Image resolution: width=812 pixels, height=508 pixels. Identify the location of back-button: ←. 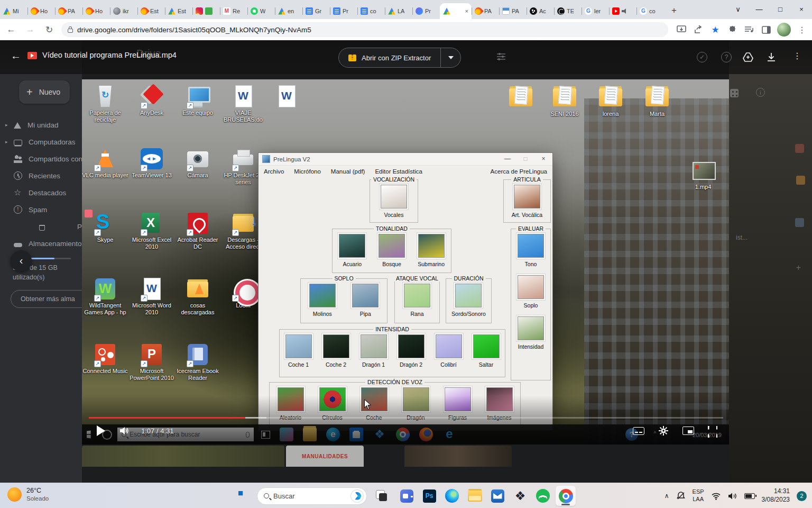
(11, 30).